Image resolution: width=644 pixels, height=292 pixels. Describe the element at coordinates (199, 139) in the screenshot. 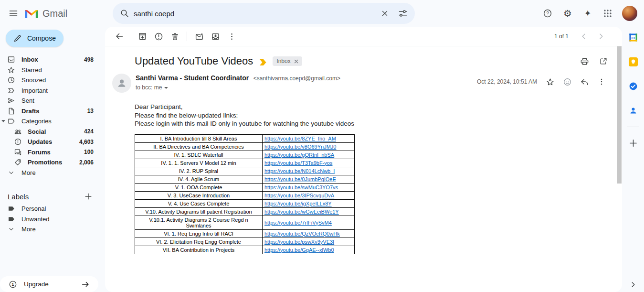

I see `video-title-cell: I. BA Introduction till 8 Skill Areas` at that location.